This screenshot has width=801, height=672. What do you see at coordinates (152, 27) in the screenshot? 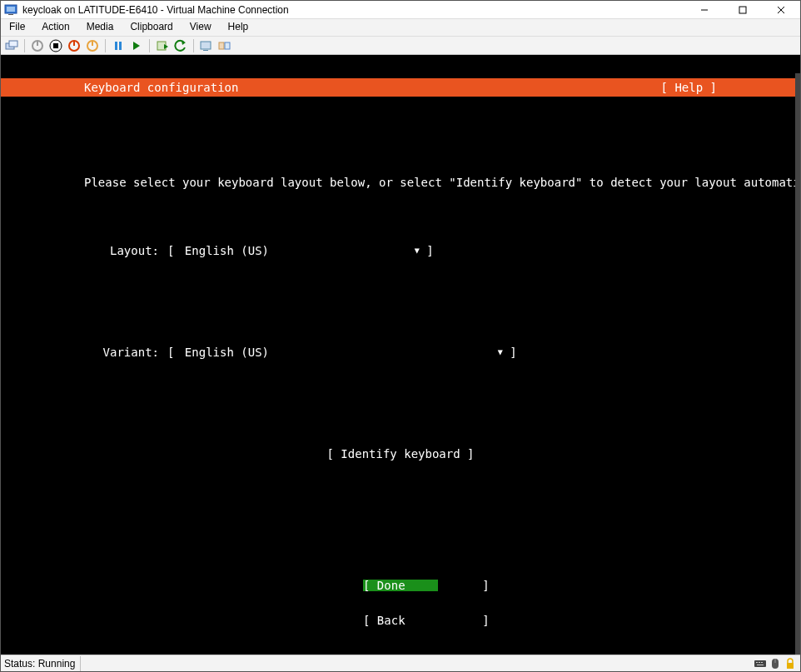
I see `menu-clipboard: Clipboard` at bounding box center [152, 27].